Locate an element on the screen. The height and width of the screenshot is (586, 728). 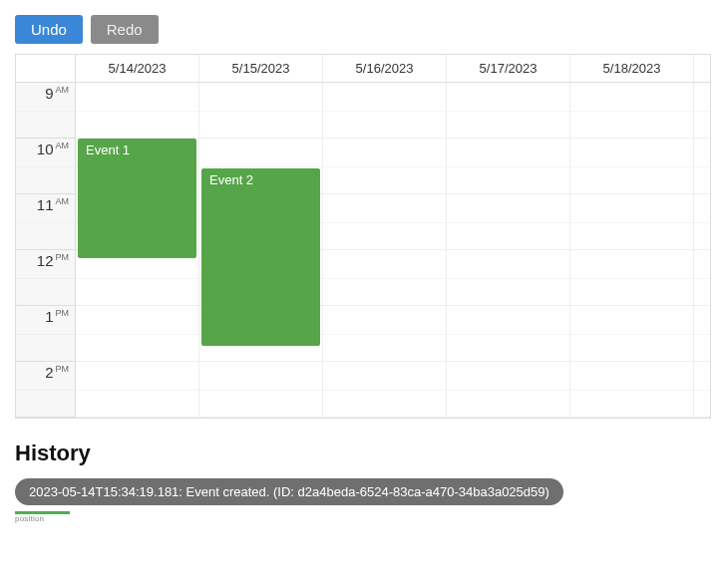
calendar-event: Event 1 is located at coordinates (138, 198).